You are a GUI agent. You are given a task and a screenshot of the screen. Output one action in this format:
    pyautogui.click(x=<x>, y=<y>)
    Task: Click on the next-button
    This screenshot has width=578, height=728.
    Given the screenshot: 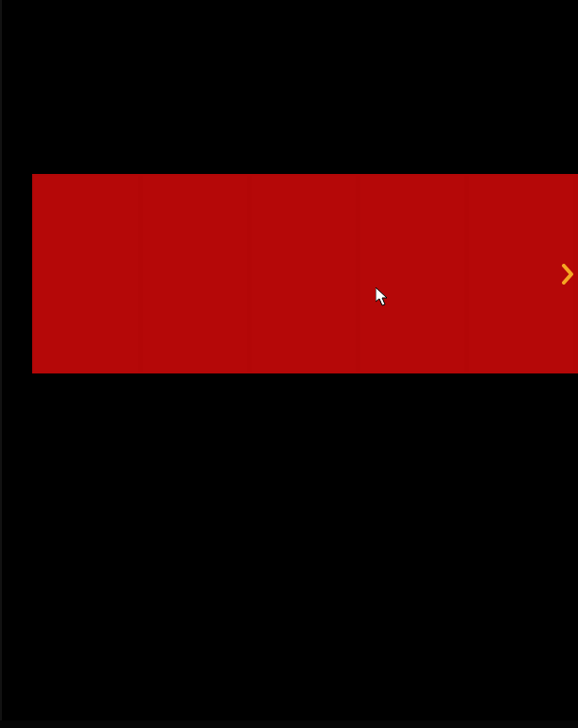 What is the action you would take?
    pyautogui.click(x=568, y=274)
    